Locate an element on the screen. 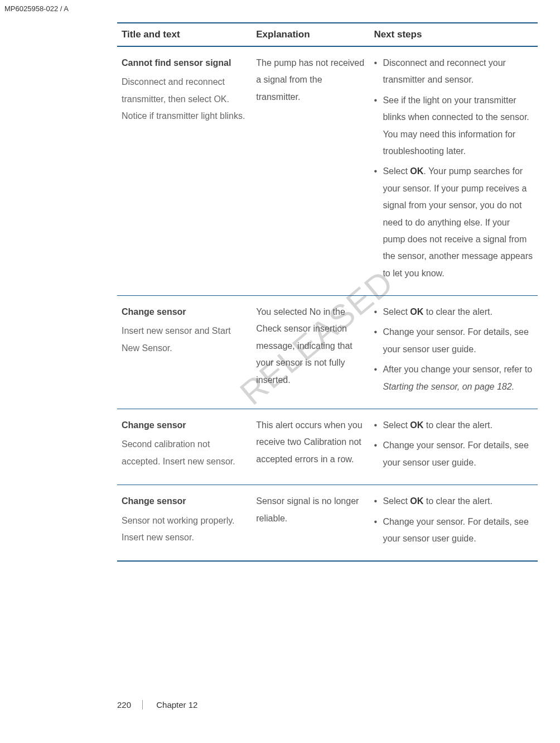 This screenshot has height=743, width=560. alert-subtext: Second calibration not accepted. Insert … is located at coordinates (178, 452).